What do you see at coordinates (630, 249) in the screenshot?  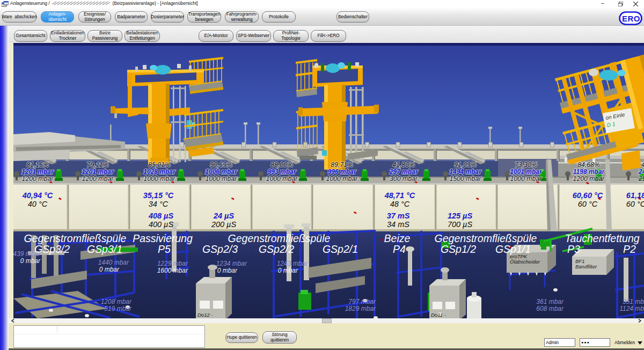 I see `svg-text: P2` at bounding box center [630, 249].